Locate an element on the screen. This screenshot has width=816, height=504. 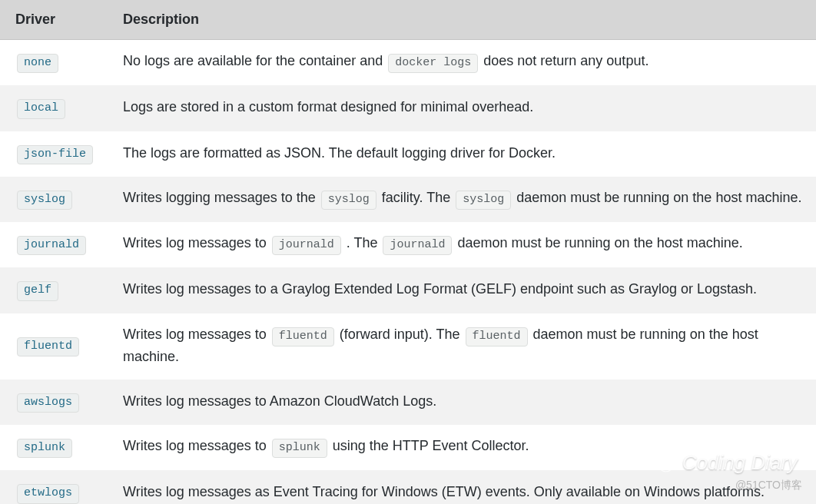
driver-code: syslog is located at coordinates (45, 200).